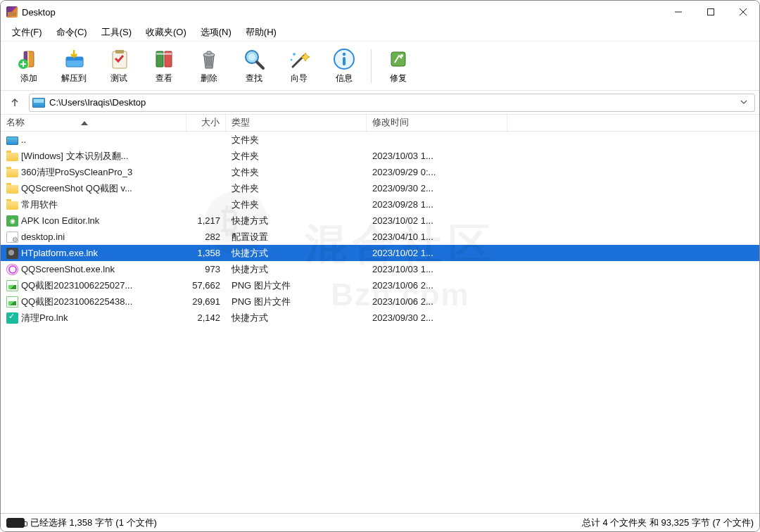 The height and width of the screenshot is (532, 760). I want to click on toolbar-info-label: 信息, so click(344, 79).